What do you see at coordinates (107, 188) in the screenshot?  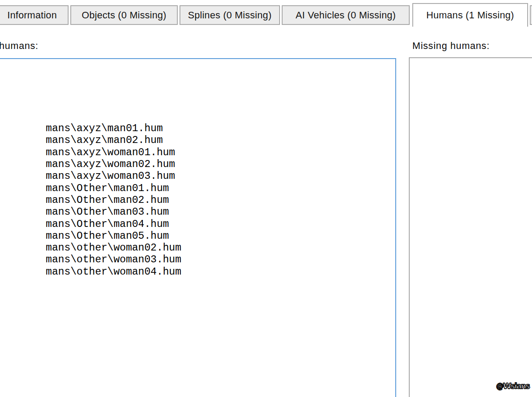 I see `list-item-text: mans\Other\man01.hum` at bounding box center [107, 188].